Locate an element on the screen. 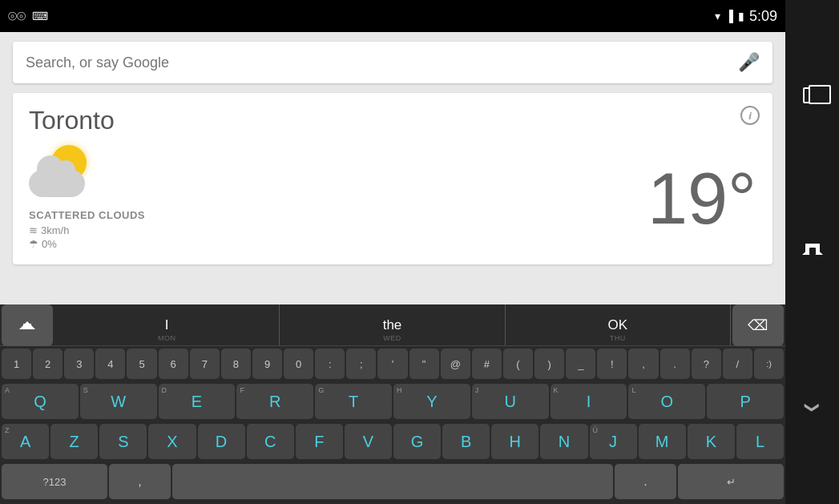 This screenshot has height=504, width=839. search-input is located at coordinates (381, 62).